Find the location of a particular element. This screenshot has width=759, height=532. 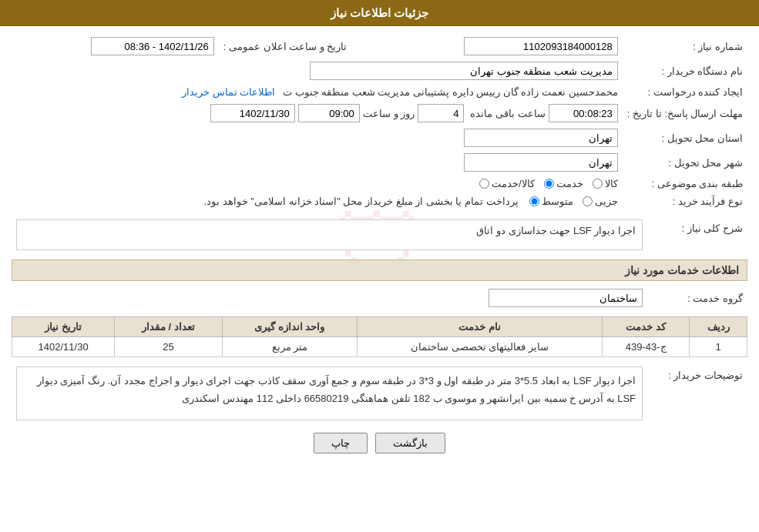

category-label: طبقه بندی موضوعی : is located at coordinates (685, 183).